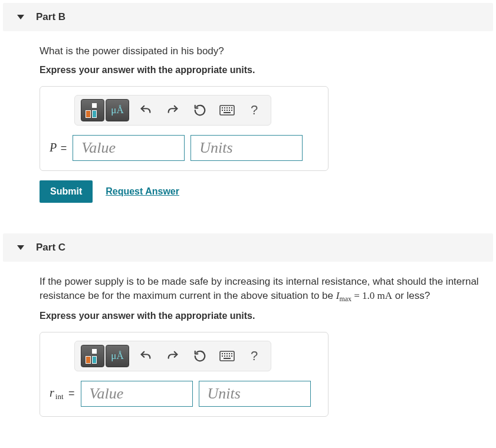 The height and width of the screenshot is (448, 496). What do you see at coordinates (184, 394) in the screenshot?
I see `part-c-answer-row: rint =` at bounding box center [184, 394].